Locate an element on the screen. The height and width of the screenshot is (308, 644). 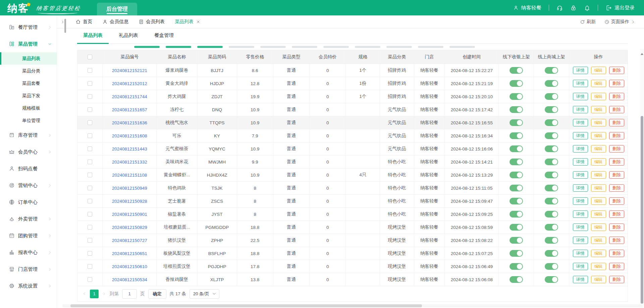
sidebar-item-groupbuy: 团购管理 is located at coordinates (28, 236).